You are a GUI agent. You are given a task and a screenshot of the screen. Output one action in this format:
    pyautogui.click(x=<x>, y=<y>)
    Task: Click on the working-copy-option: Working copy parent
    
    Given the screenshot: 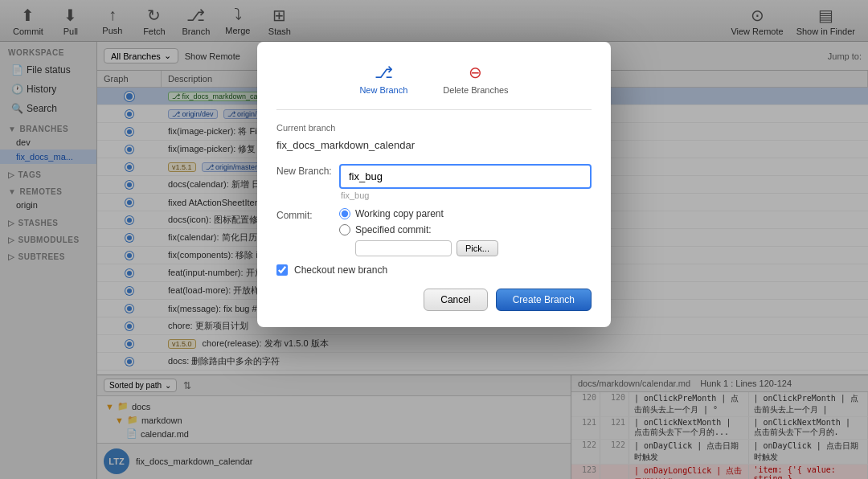 What is the action you would take?
    pyautogui.click(x=419, y=214)
    